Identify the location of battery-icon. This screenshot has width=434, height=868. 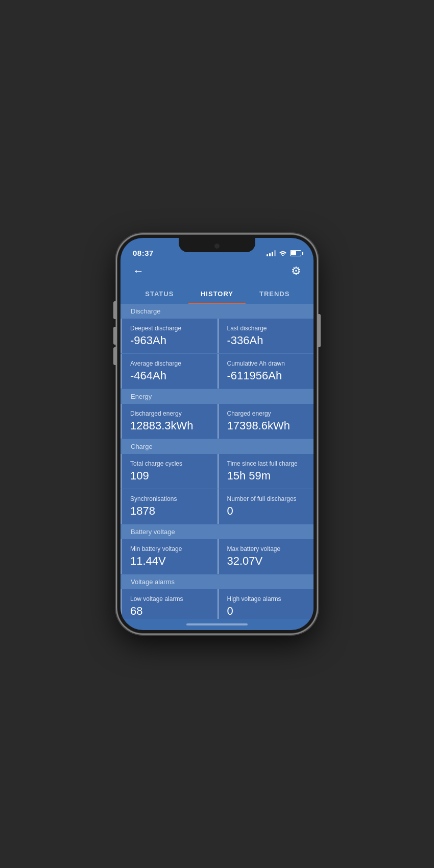
(296, 253).